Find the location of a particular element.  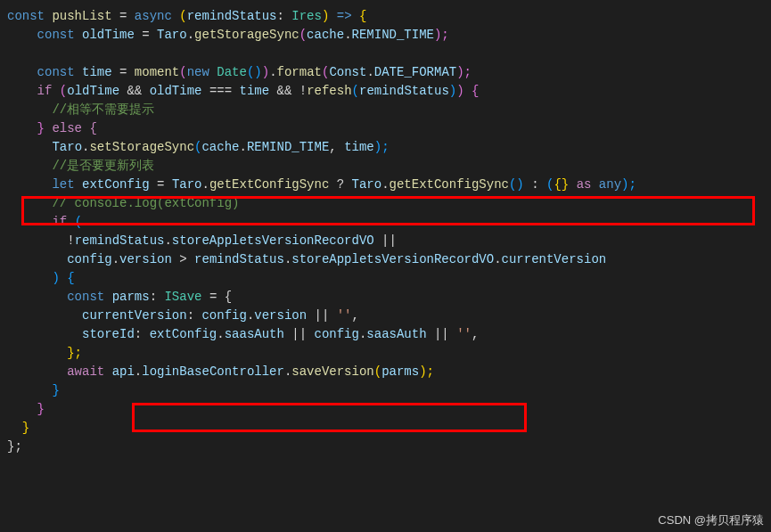

code-line is located at coordinates (389, 53).